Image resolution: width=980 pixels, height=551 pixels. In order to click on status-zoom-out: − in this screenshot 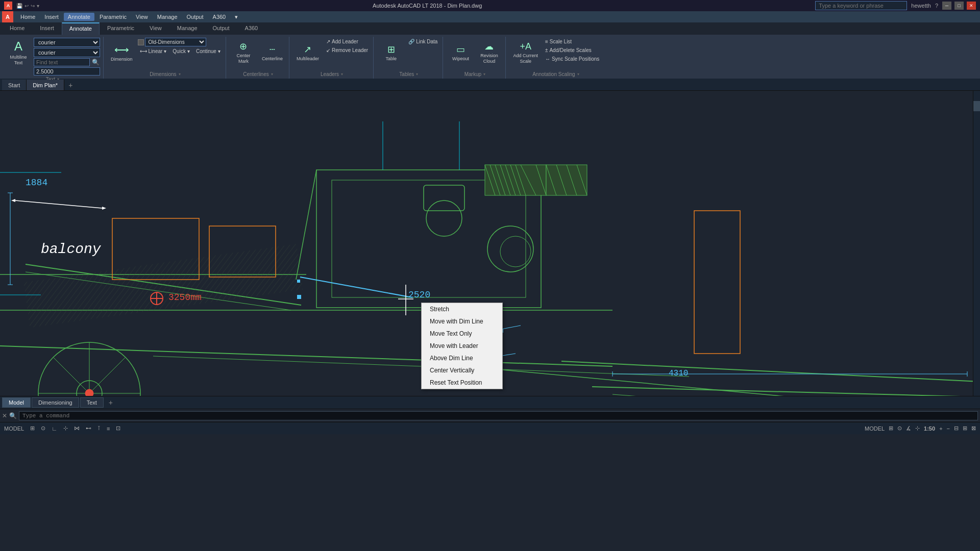, I will do `click(948, 429)`.